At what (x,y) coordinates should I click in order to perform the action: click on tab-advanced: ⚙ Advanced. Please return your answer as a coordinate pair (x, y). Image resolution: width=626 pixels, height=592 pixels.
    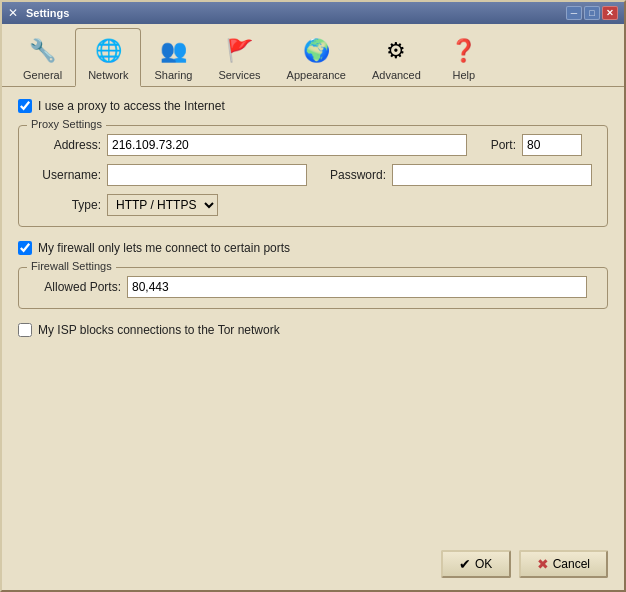
    Looking at the image, I should click on (396, 57).